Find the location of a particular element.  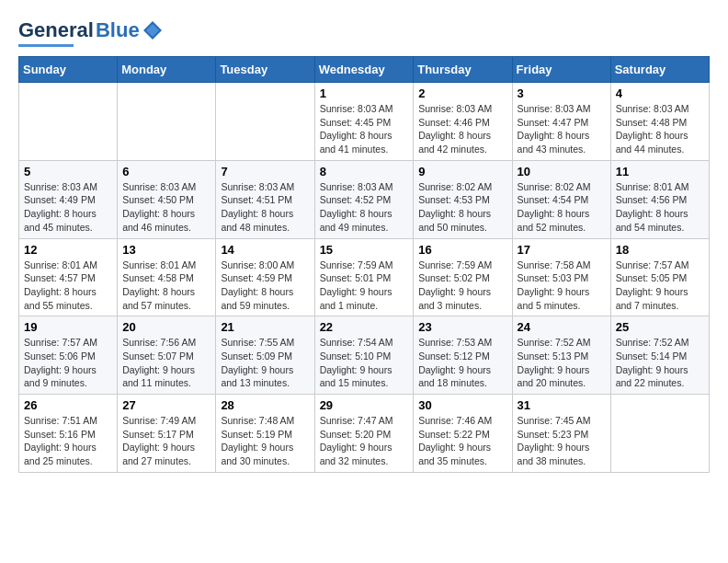

day-cell: 5Sunrise: 8:03 AMSunset: 4:49 PMDaylight… is located at coordinates (68, 199).